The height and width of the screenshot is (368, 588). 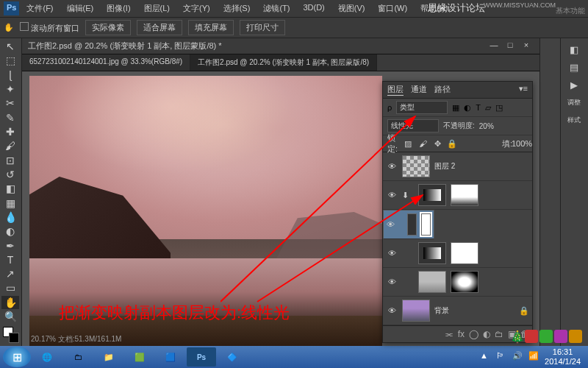 What do you see at coordinates (10, 316) in the screenshot?
I see `zoom-tool-icon: 🔍` at bounding box center [10, 316].